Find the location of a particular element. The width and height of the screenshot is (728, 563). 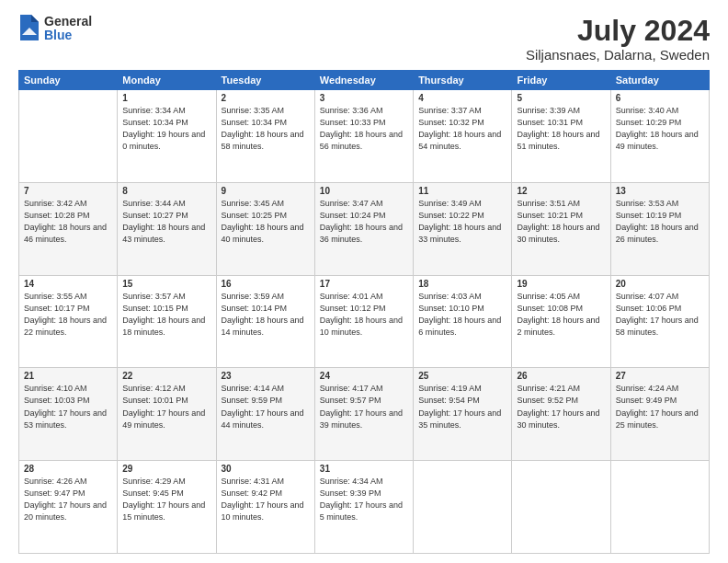

logo-general-text: General is located at coordinates (68, 22).